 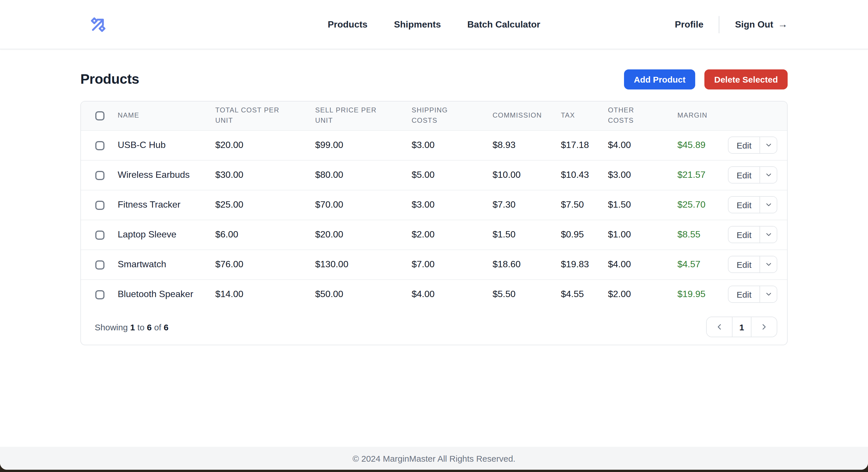 What do you see at coordinates (363, 145) in the screenshot?
I see `sell-price-value: $99.00` at bounding box center [363, 145].